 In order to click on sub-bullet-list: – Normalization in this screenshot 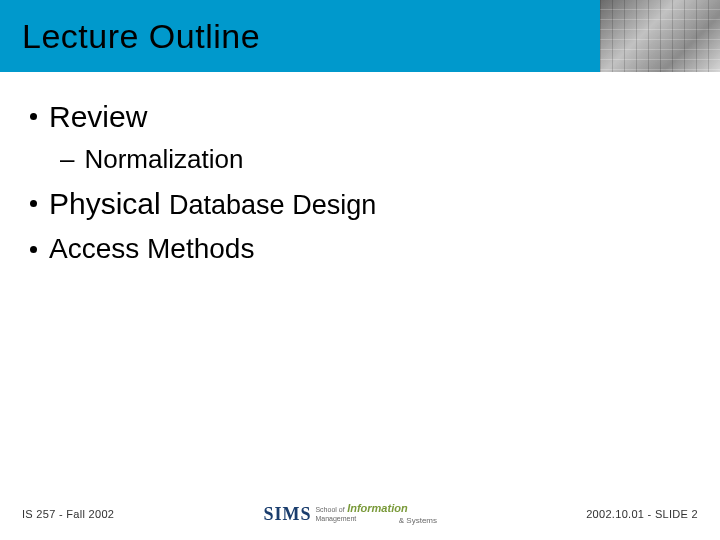, I will do `click(378, 160)`.